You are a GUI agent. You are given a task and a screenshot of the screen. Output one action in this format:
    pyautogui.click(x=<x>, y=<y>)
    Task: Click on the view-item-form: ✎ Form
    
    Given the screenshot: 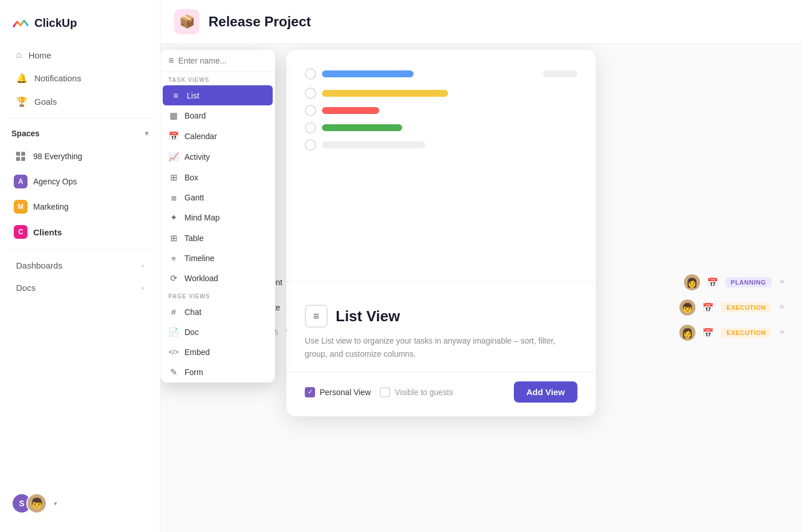 What is the action you would take?
    pyautogui.click(x=218, y=372)
    